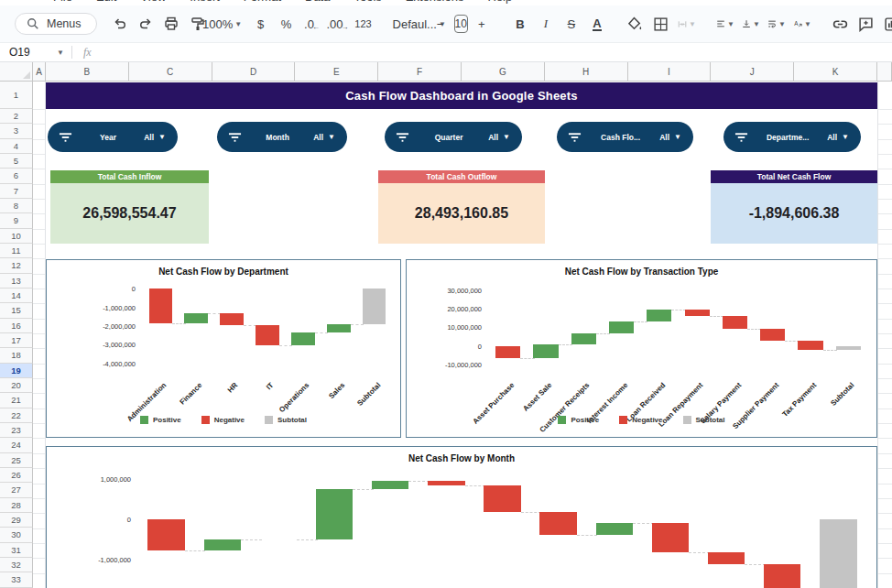 The height and width of the screenshot is (588, 892). I want to click on column-header-J: J, so click(753, 71).